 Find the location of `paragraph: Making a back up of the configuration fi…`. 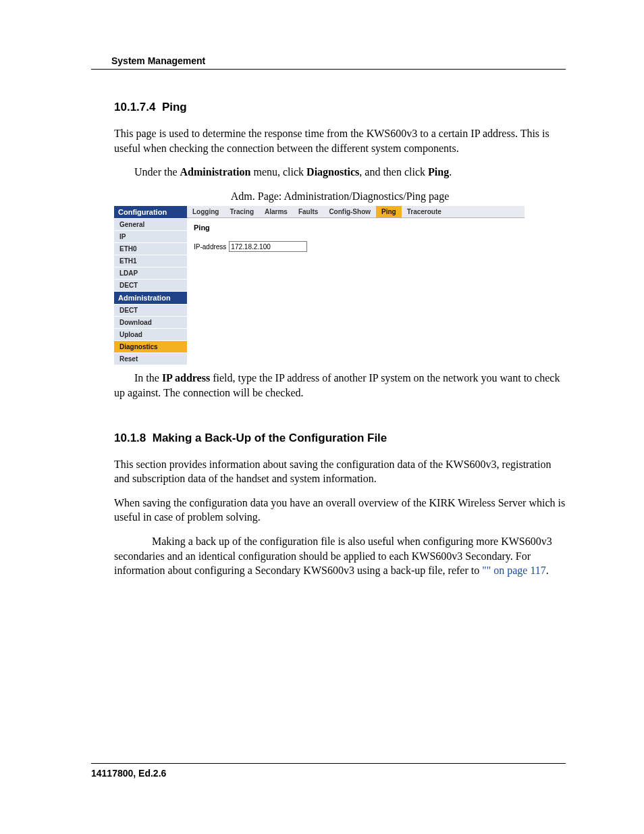

paragraph: Making a back up of the configuration fi… is located at coordinates (340, 556).